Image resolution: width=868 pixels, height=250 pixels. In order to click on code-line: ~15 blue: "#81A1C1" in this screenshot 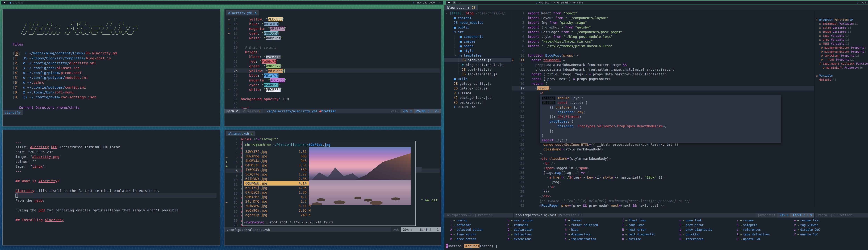, I will do `click(333, 24)`.